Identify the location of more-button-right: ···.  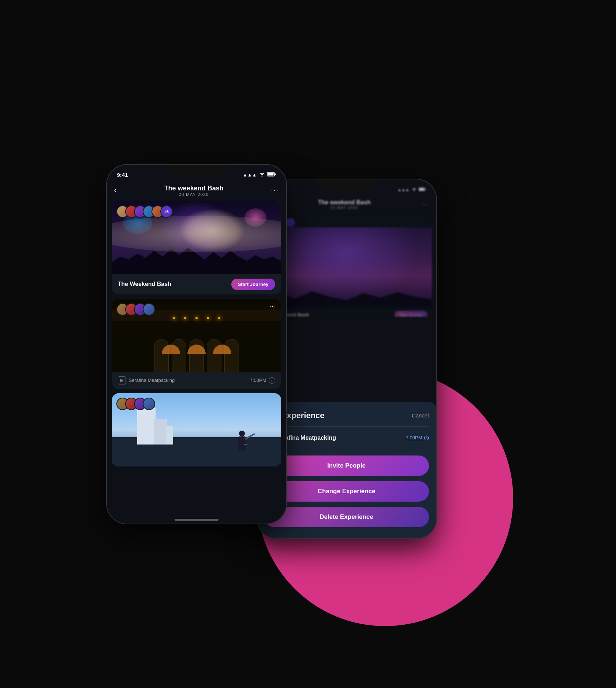
(426, 204).